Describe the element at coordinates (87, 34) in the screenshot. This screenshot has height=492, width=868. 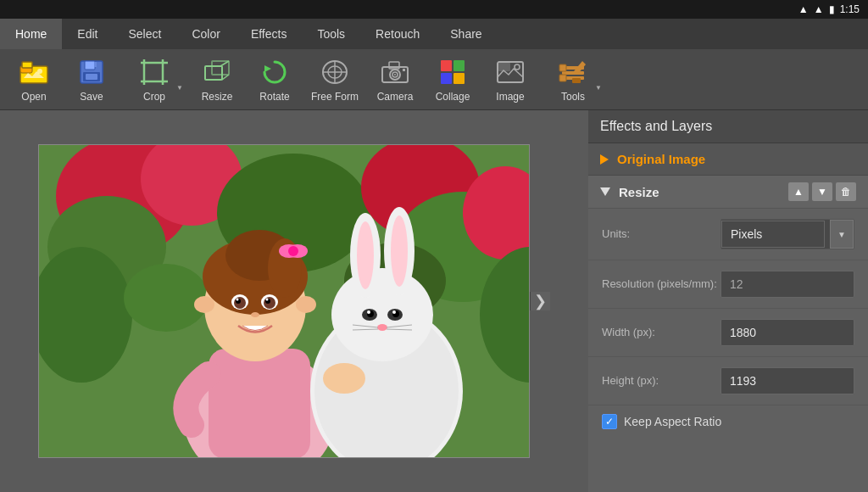
I see `menu-item-edit: Edit` at that location.